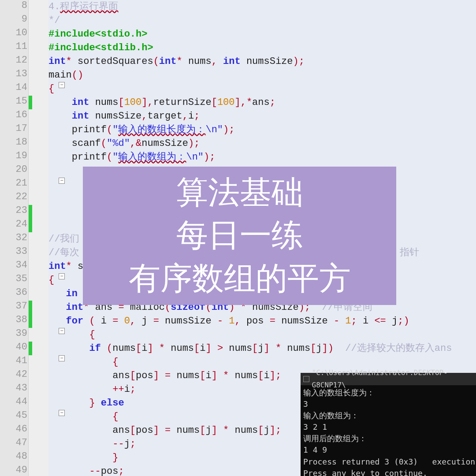  What do you see at coordinates (388, 424) in the screenshot?
I see `console-window: "C:\Users\Administrator.DESKTOP-G8CNP17\…` at bounding box center [388, 424].